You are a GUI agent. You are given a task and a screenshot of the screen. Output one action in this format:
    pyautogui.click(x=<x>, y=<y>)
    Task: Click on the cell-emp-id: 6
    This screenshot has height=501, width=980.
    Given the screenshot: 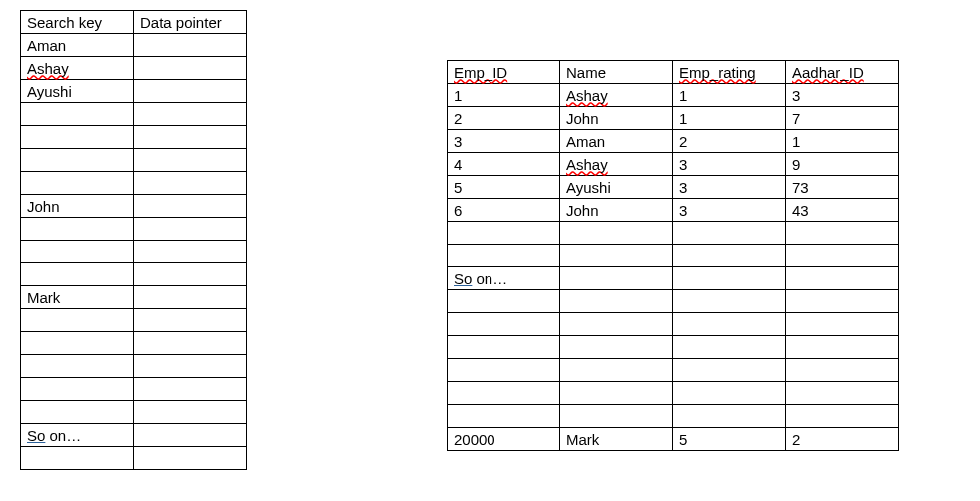 What is the action you would take?
    pyautogui.click(x=503, y=210)
    